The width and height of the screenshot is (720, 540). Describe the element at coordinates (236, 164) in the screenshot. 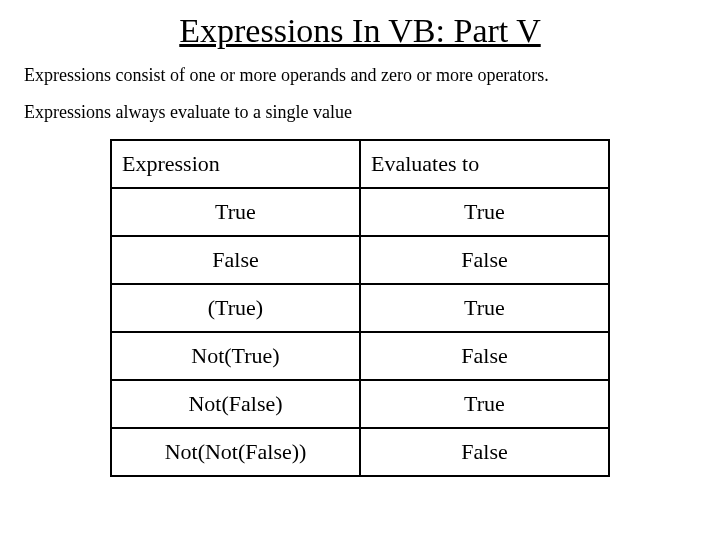

I see `table-header-cell: Expression` at that location.